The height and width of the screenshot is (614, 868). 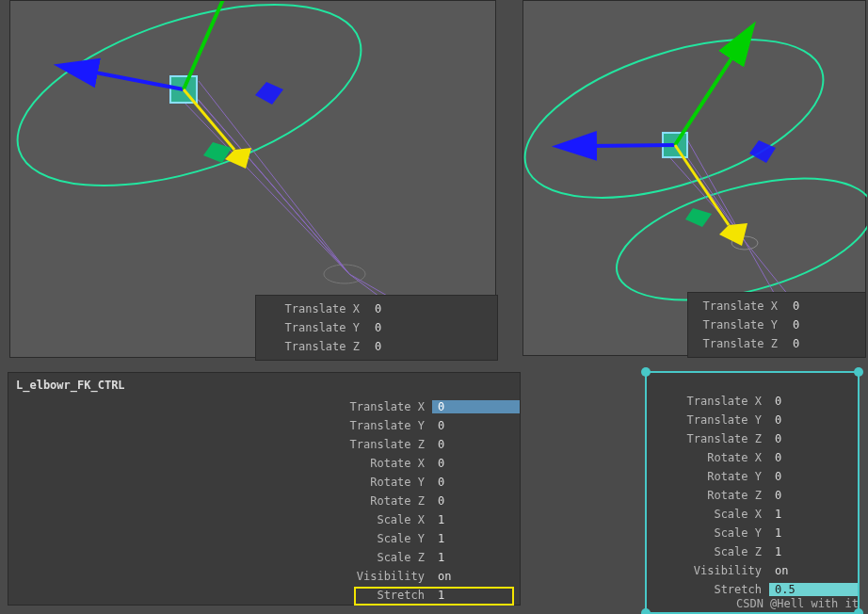 I want to click on channel-value: 0.5, so click(x=813, y=590).